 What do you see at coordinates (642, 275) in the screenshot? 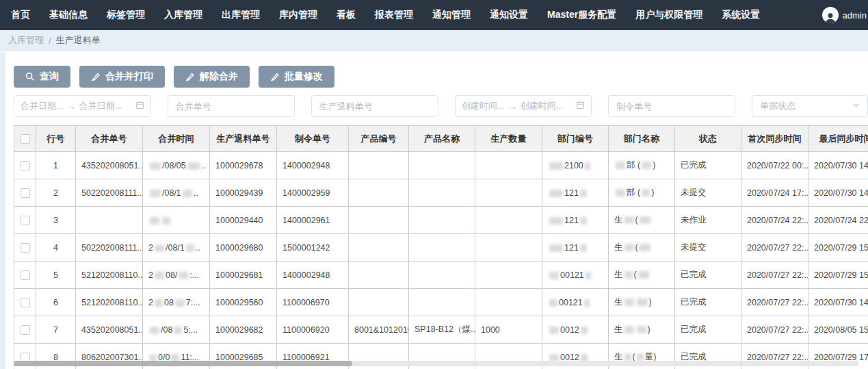
I see `cell-dept_name: 生(` at bounding box center [642, 275].